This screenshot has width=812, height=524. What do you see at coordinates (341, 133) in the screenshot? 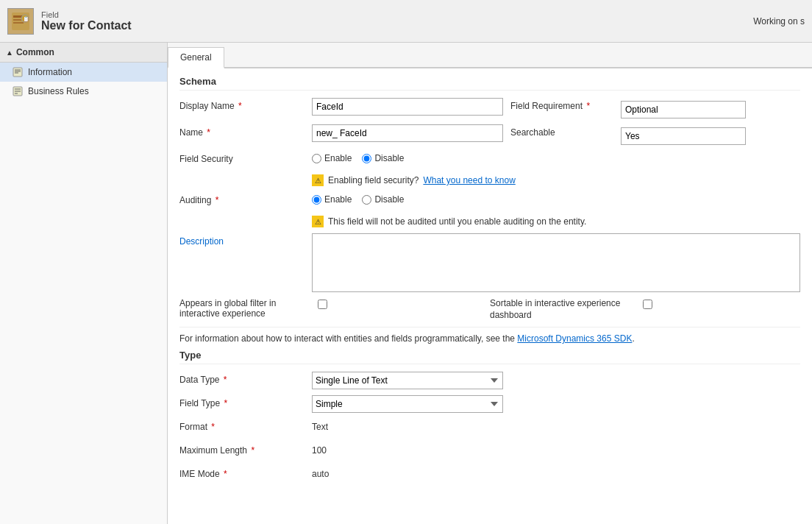
I see `name-group: Name *` at bounding box center [341, 133].